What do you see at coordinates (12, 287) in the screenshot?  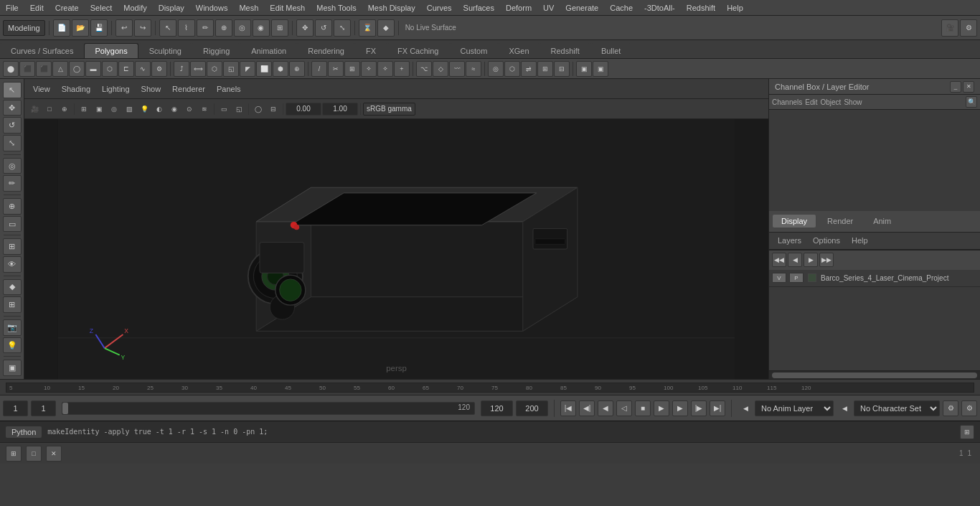 I see `material-btn: ◆` at bounding box center [12, 287].